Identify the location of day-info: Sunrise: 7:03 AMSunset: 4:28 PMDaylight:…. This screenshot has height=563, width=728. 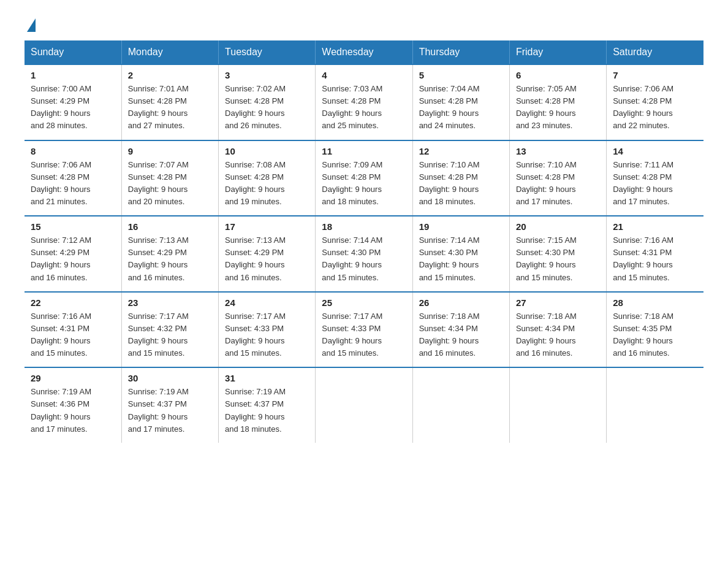
(364, 108).